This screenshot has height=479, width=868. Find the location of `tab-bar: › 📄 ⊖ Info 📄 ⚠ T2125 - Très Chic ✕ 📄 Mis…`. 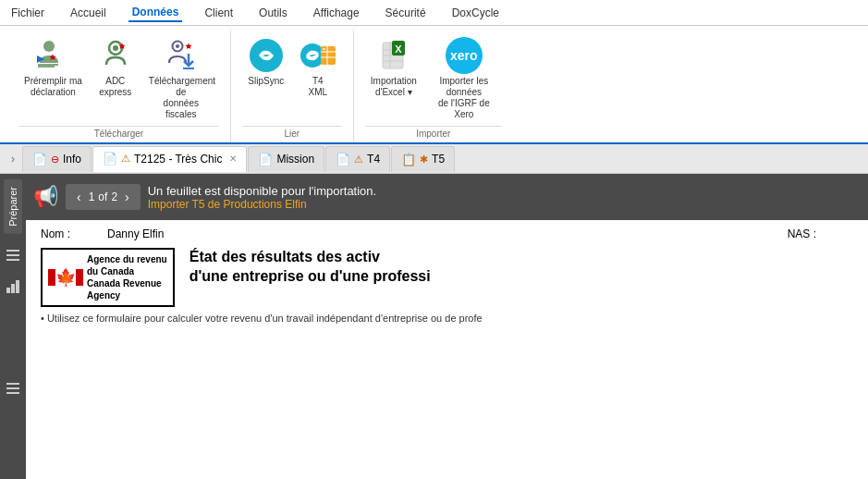

tab-bar: › 📄 ⊖ Info 📄 ⚠ T2125 - Très Chic ✕ 📄 Mis… is located at coordinates (434, 159).